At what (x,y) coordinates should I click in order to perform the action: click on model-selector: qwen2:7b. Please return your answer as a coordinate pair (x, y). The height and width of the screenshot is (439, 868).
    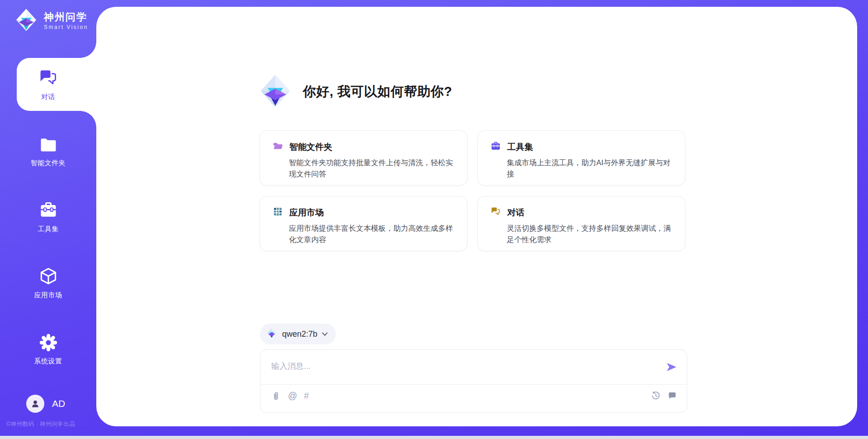
    Looking at the image, I should click on (298, 334).